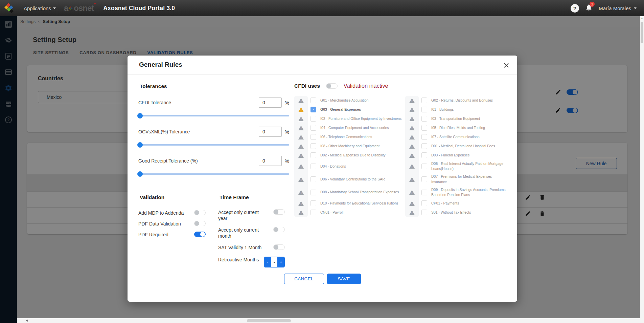  Describe the element at coordinates (424, 203) in the screenshot. I see `checkbox-cp01` at that location.